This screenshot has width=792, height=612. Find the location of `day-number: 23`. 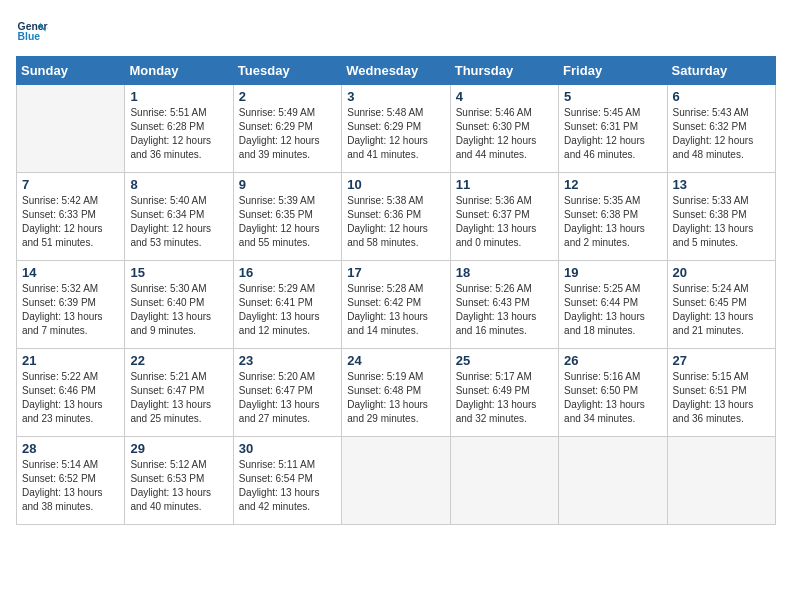

day-number: 23 is located at coordinates (288, 360).